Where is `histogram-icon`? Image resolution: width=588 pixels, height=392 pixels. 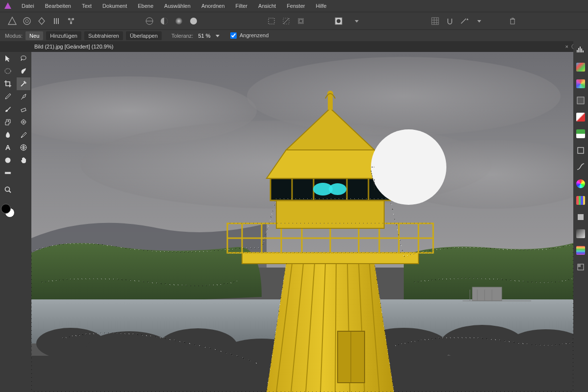
histogram-icon is located at coordinates (581, 50).